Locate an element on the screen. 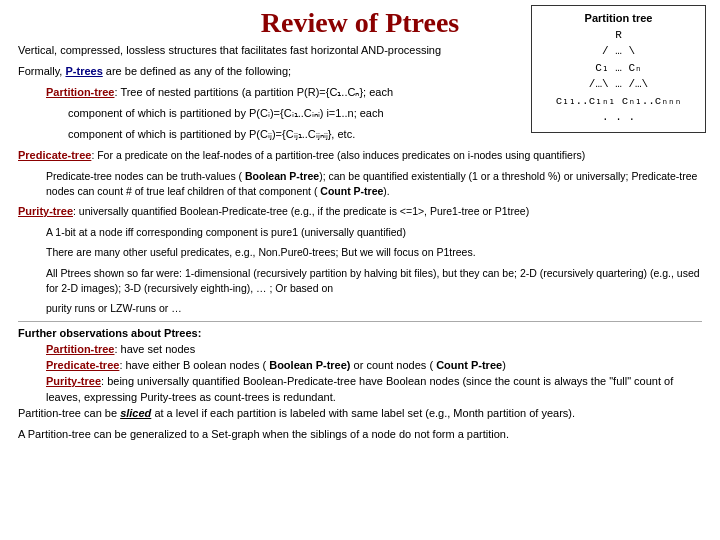 This screenshot has width=720, height=540. further-pred: Predicate-tree: have either B oolean nod… is located at coordinates (374, 366).